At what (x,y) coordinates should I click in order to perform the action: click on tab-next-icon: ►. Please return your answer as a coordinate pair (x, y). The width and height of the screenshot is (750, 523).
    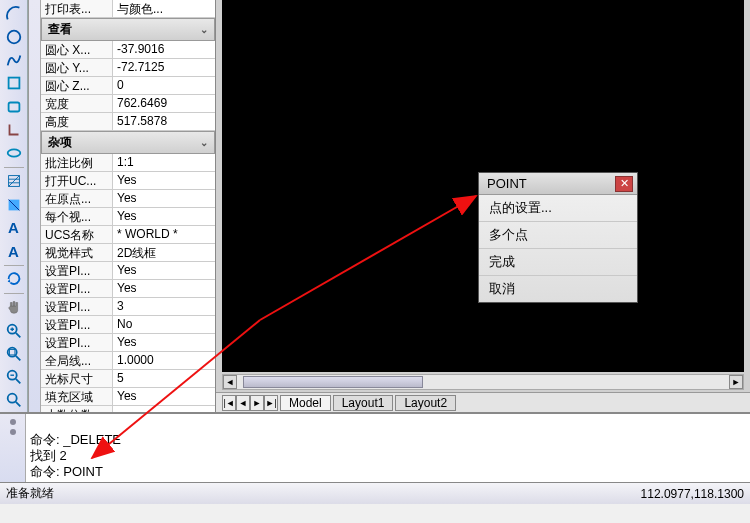
    Looking at the image, I should click on (257, 403).